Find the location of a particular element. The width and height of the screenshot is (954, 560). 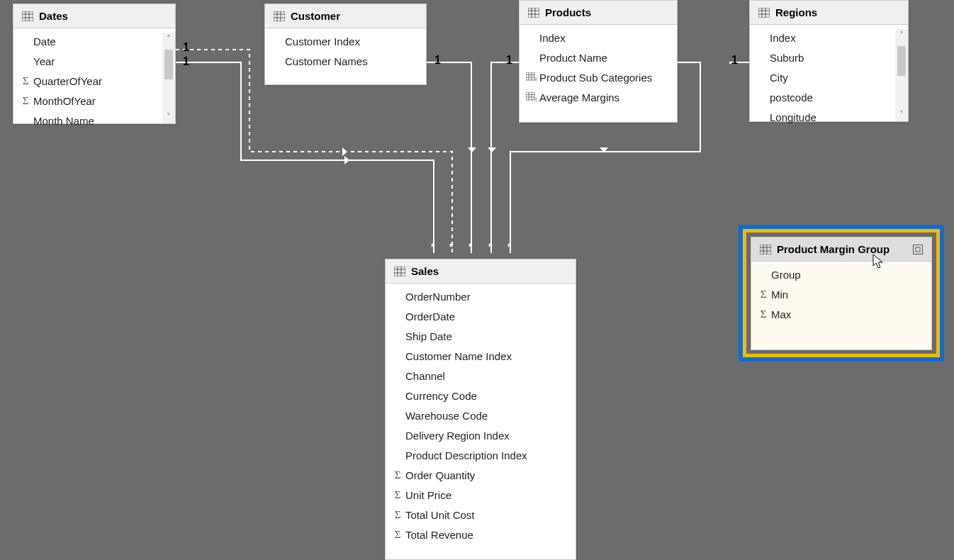

field-item: Suburb is located at coordinates (829, 57).